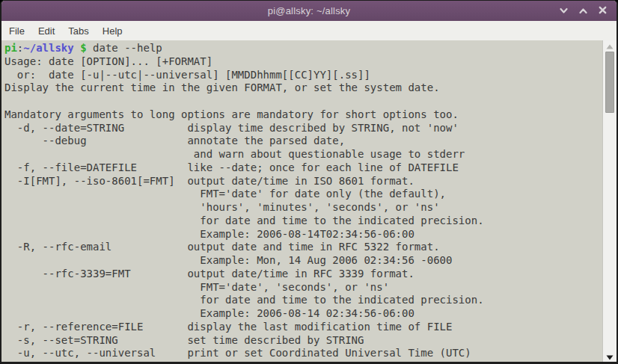  Describe the element at coordinates (309, 31) in the screenshot. I see `menubar: File Edit Tabs Help` at that location.